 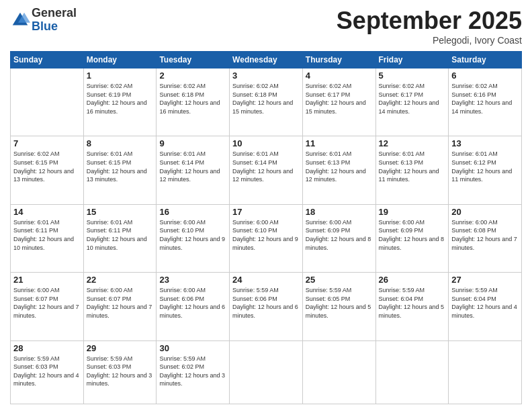 What do you see at coordinates (54, 27) in the screenshot?
I see `logo-blue: Blue` at bounding box center [54, 27].